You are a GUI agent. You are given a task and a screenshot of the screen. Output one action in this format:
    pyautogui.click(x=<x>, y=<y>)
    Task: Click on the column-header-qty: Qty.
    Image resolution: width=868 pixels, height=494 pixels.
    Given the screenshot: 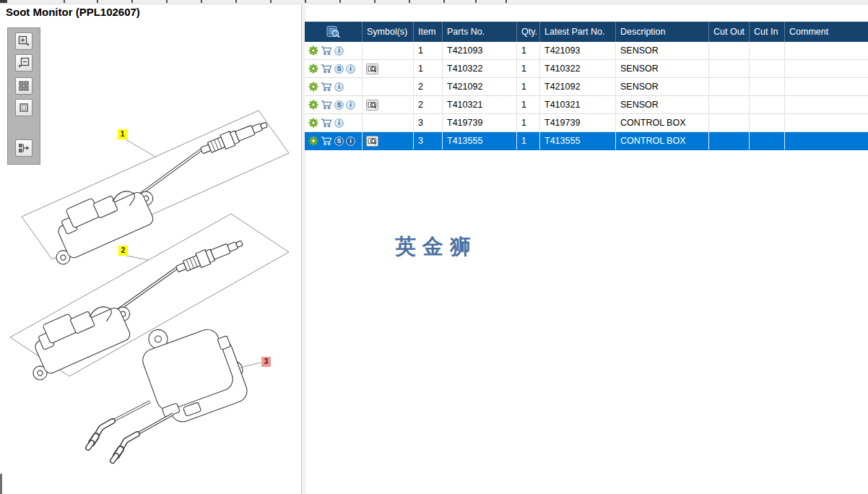 What is the action you would take?
    pyautogui.click(x=529, y=32)
    